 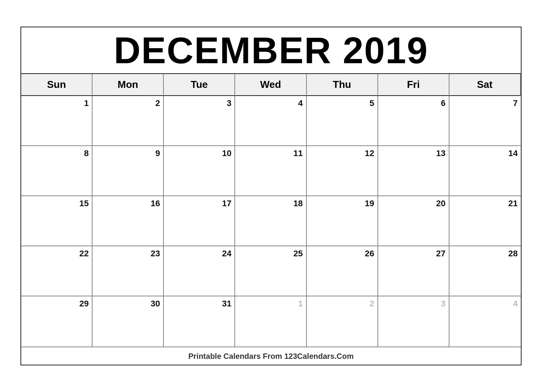 I want to click on day-cell: 15, so click(x=57, y=221).